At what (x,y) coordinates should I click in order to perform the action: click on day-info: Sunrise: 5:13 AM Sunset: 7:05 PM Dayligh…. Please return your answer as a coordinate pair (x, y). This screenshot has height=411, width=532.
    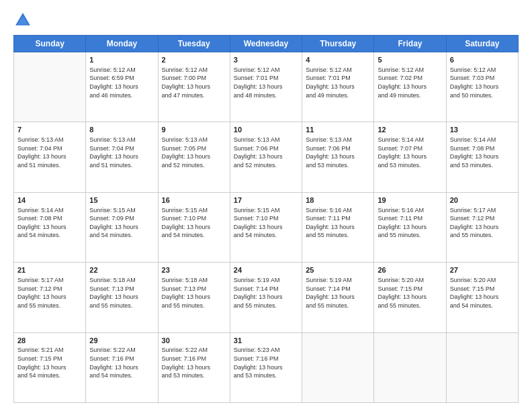
    Looking at the image, I should click on (194, 152).